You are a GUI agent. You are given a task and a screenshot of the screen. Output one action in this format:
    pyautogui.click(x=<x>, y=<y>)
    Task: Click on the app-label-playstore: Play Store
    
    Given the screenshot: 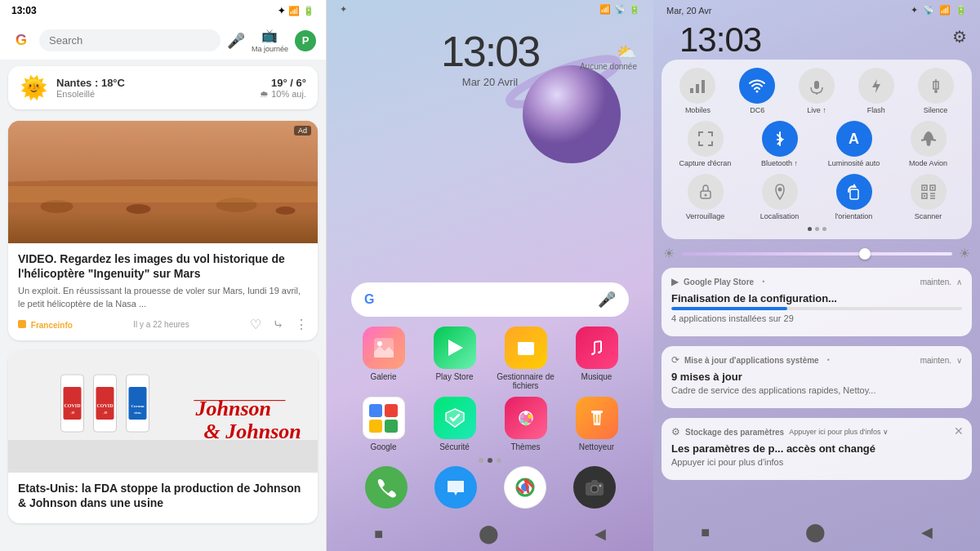 What is the action you would take?
    pyautogui.click(x=454, y=377)
    